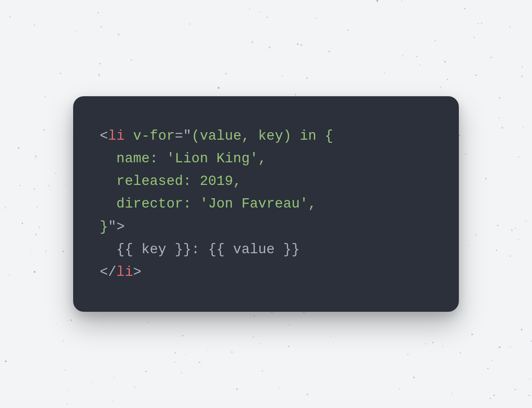 The width and height of the screenshot is (532, 408). What do you see at coordinates (113, 227) in the screenshot?
I see `quote-close: "` at bounding box center [113, 227].